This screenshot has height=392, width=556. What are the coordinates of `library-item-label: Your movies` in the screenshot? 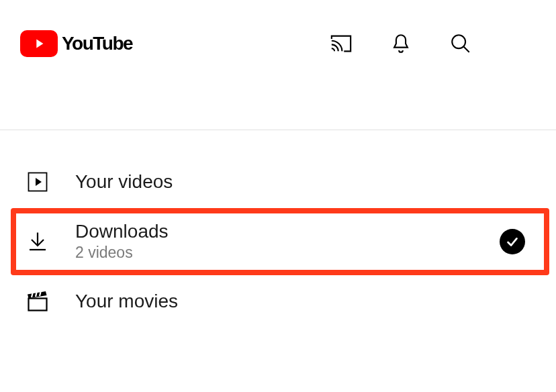 It's located at (126, 301).